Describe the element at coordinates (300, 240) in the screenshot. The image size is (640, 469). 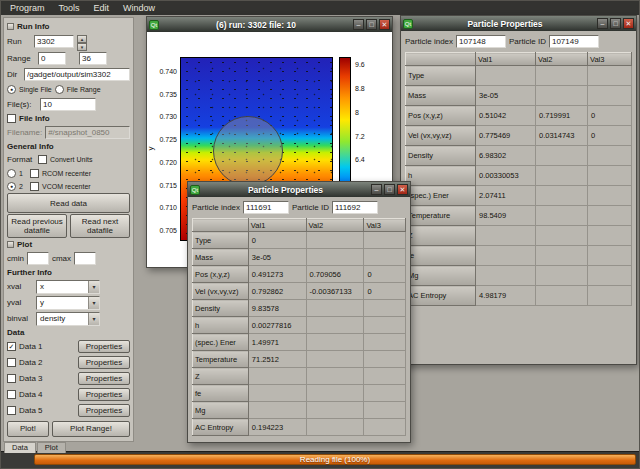
I see `table-row: Type 0` at that location.